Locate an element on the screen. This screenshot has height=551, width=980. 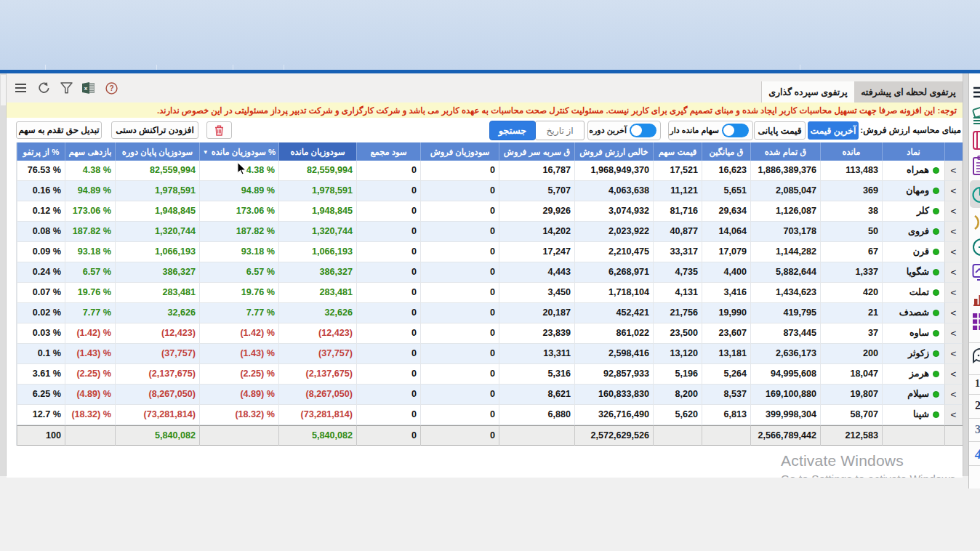
last-period-toggle is located at coordinates (643, 131).